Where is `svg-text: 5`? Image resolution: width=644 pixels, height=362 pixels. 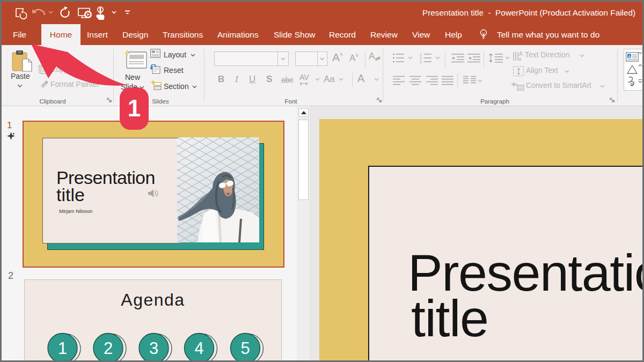 svg-text: 5 is located at coordinates (245, 349).